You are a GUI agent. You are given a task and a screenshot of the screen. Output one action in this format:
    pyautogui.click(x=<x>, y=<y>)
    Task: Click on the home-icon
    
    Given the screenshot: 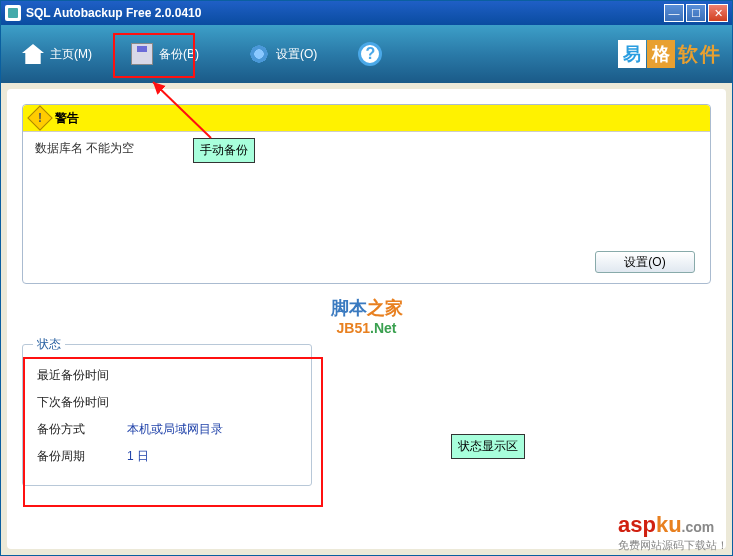 What is the action you would take?
    pyautogui.click(x=33, y=54)
    